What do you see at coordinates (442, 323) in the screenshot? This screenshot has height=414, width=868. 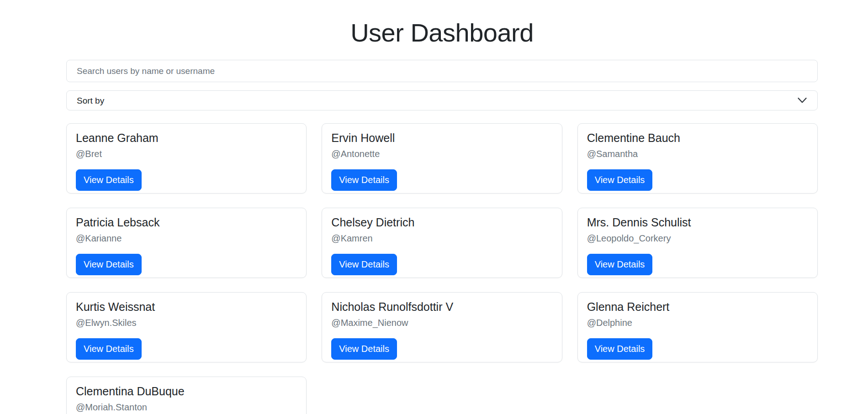 I see `user-username: @Maxime_Nienow` at bounding box center [442, 323].